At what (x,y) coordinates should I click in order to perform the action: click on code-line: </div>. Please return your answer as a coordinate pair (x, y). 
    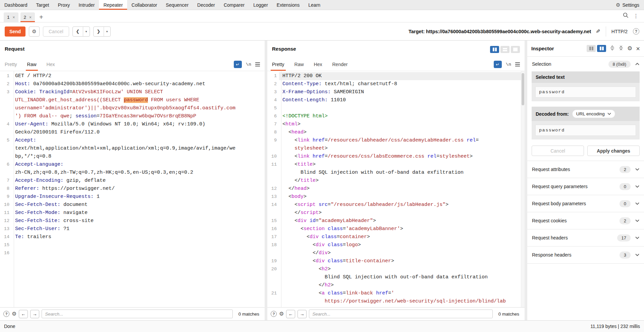
    Looking at the image, I should click on (396, 253).